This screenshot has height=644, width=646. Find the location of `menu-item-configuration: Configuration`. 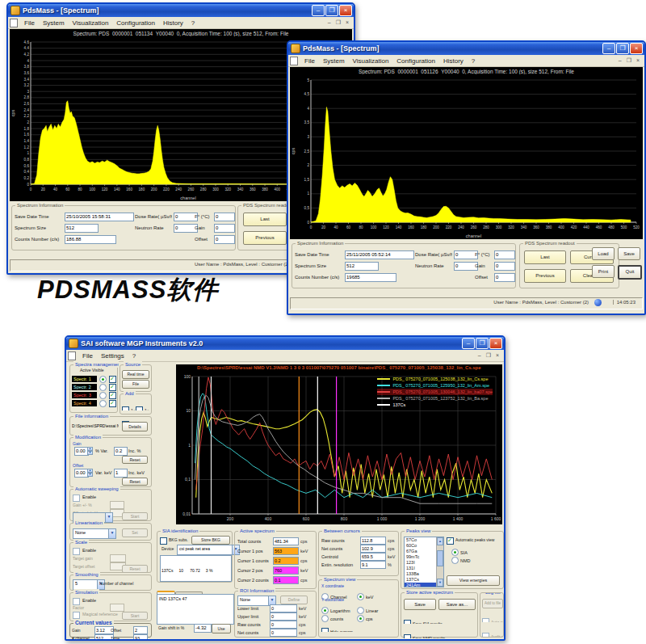

menu-item-configuration: Configuration is located at coordinates (416, 61).